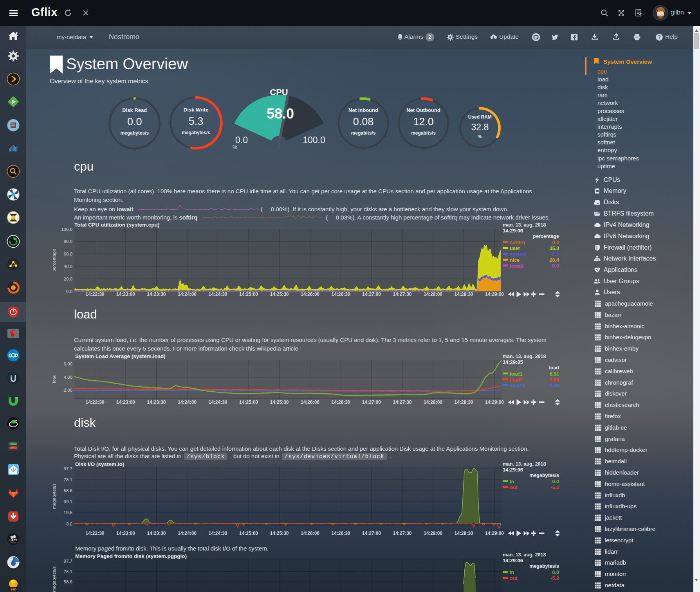  Describe the element at coordinates (99, 464) in the screenshot. I see `svg-text: Disk I/O (system.io)` at that location.